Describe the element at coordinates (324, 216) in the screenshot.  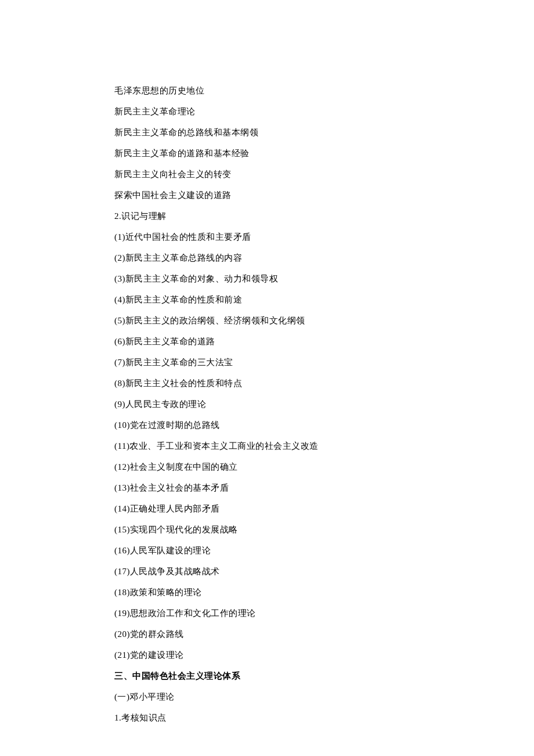
I see `text-line: 2.识记与理解` at that location.